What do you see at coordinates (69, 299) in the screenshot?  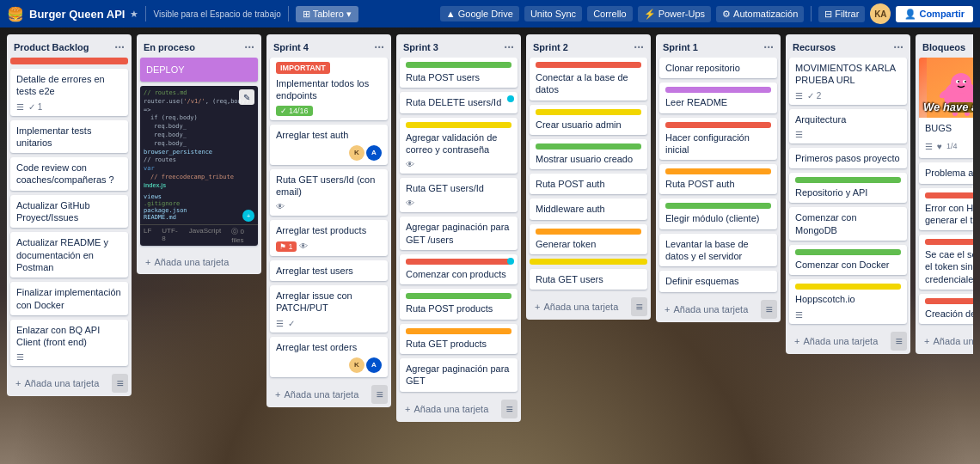 I see `card-docker: Finalizar implementación con Docker` at bounding box center [69, 299].